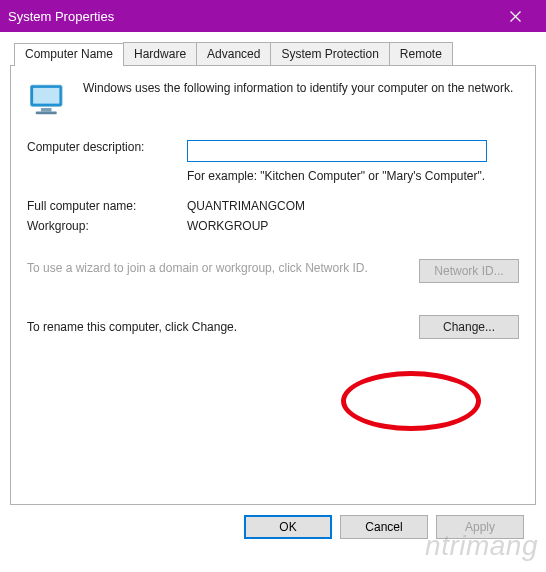  What do you see at coordinates (223, 327) in the screenshot?
I see `rename-text: To rename this computer, click Change.` at bounding box center [223, 327].